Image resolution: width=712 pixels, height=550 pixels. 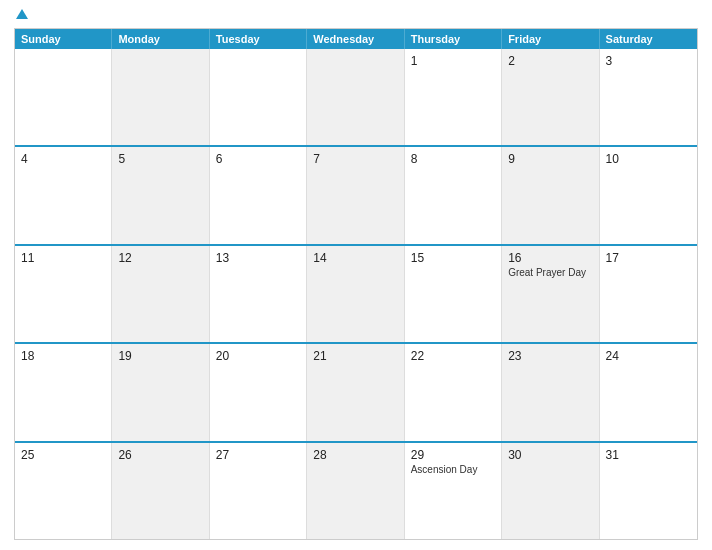 I want to click on calendar-cell: 7, so click(x=356, y=195).